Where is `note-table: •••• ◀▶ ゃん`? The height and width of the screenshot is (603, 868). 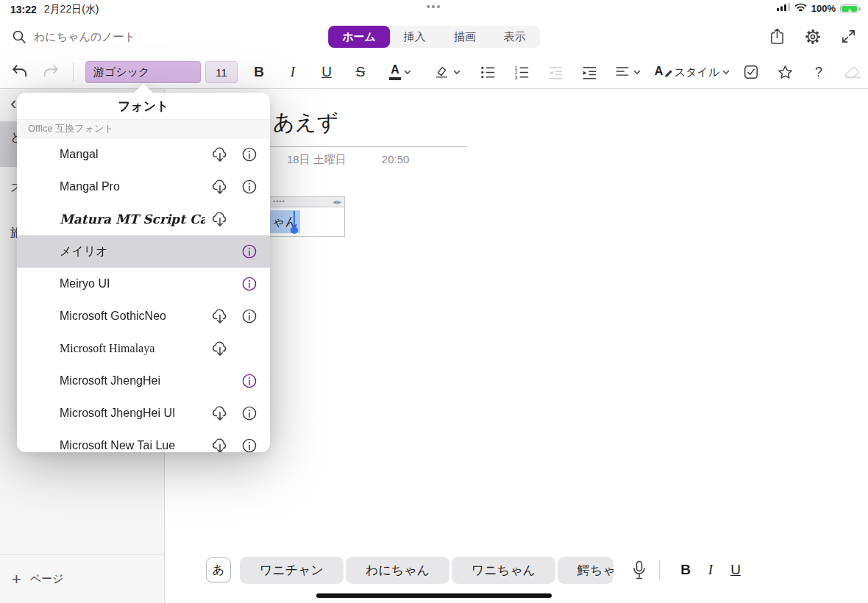
note-table: •••• ◀▶ ゃん is located at coordinates (307, 216).